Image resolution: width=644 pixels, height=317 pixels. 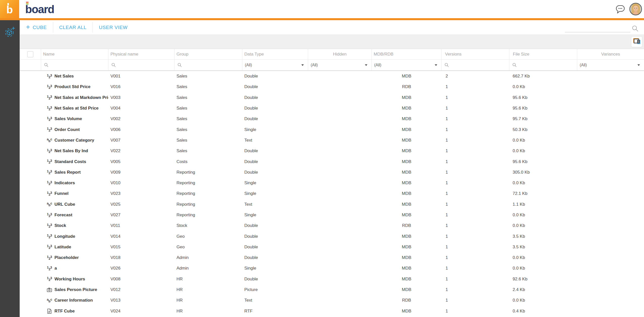 What do you see at coordinates (406, 54) in the screenshot?
I see `column-header-mdb-rdb: MDB/RDB` at bounding box center [406, 54].